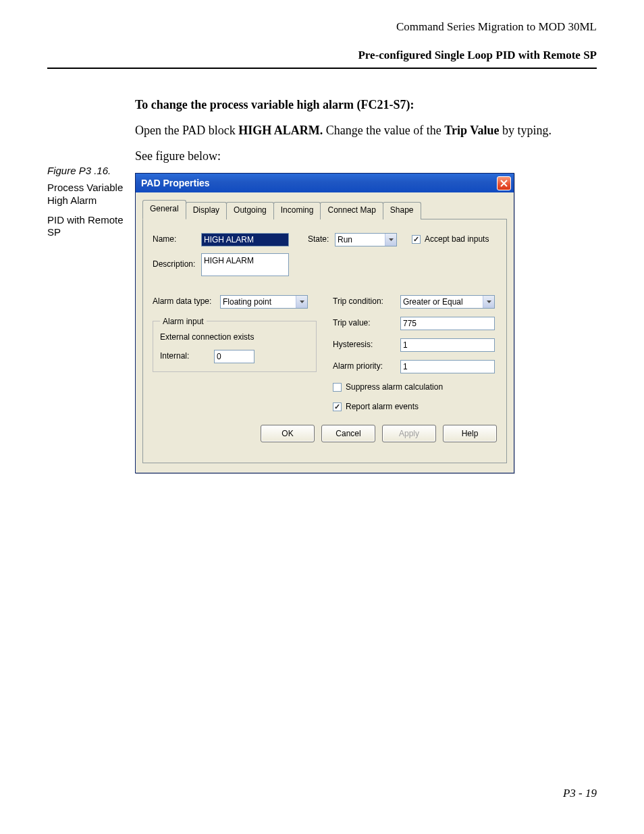 This screenshot has width=644, height=834. What do you see at coordinates (409, 434) in the screenshot?
I see `apply-button: Apply` at bounding box center [409, 434].